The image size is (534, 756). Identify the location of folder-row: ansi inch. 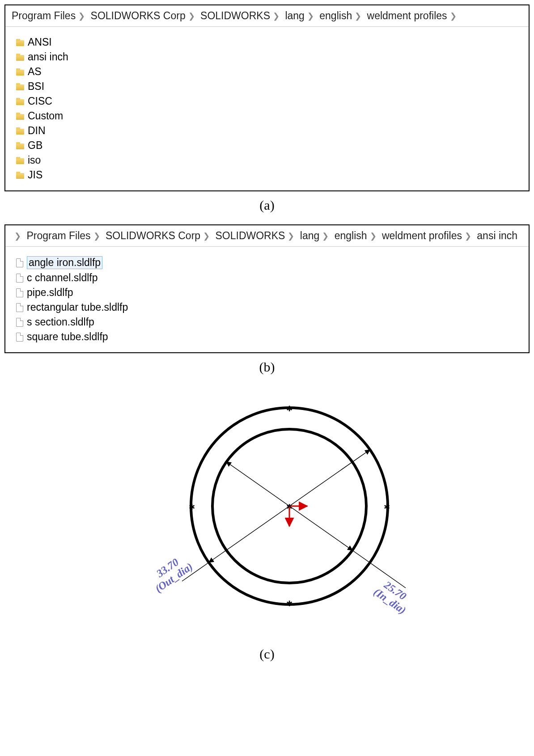
(269, 57).